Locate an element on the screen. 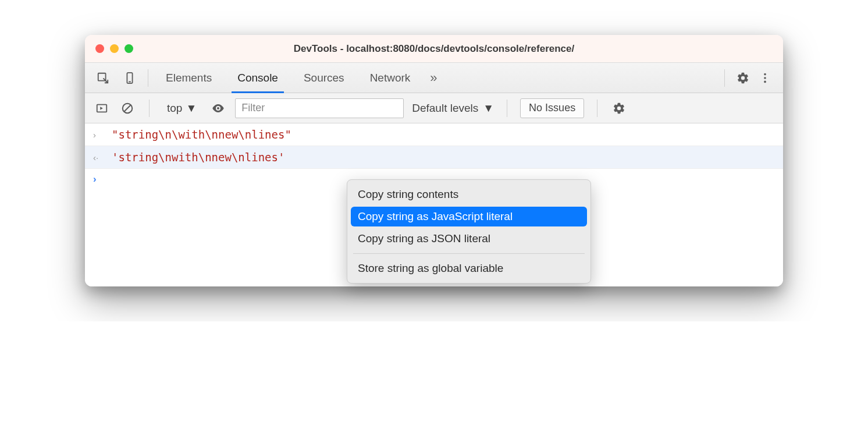 This screenshot has height=432, width=868. minimize-window-button is located at coordinates (114, 49).